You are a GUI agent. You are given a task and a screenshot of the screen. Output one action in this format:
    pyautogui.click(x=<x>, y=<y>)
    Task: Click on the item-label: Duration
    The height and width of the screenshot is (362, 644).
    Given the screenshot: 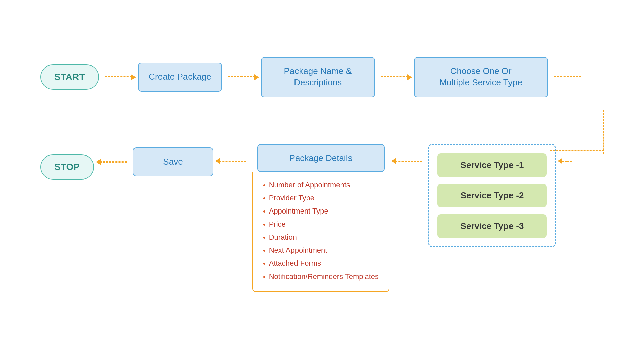 What is the action you would take?
    pyautogui.click(x=283, y=237)
    